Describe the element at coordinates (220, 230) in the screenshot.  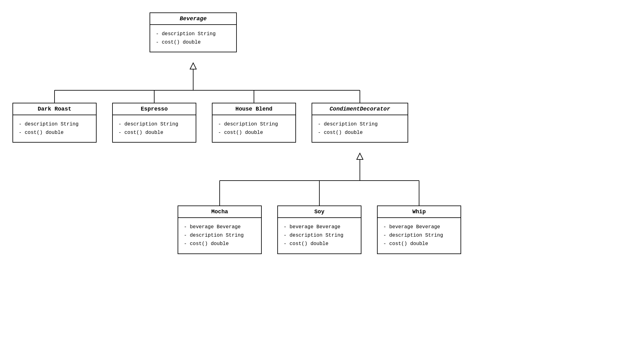
I see `mocha-class: Mocha - beverage Beverage - description …` at that location.